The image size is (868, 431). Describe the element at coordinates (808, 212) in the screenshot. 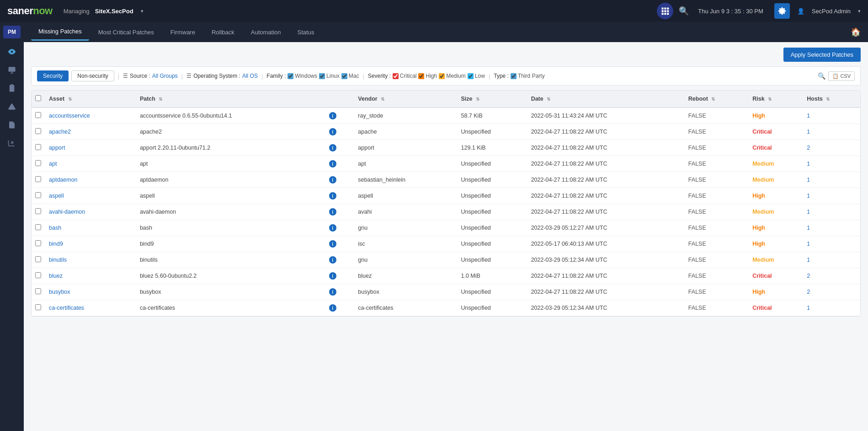

I see `hosts-link-6: 1` at that location.